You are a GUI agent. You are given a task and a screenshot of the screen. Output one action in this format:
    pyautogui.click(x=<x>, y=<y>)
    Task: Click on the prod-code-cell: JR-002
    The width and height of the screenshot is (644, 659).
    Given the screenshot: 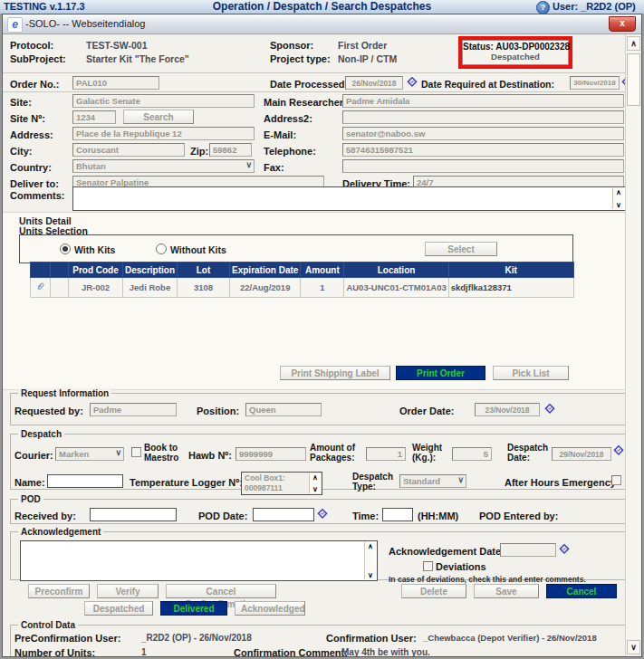 What is the action you would take?
    pyautogui.click(x=96, y=288)
    